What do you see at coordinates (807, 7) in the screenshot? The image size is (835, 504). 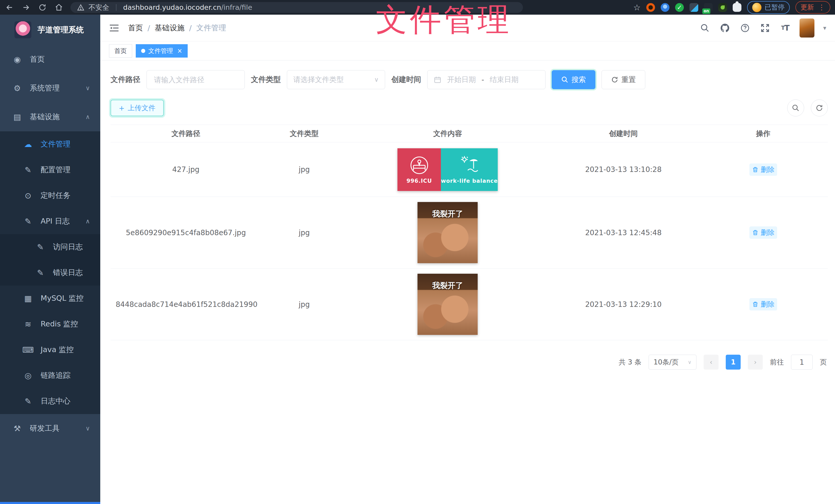 I see `update-label: 更新` at bounding box center [807, 7].